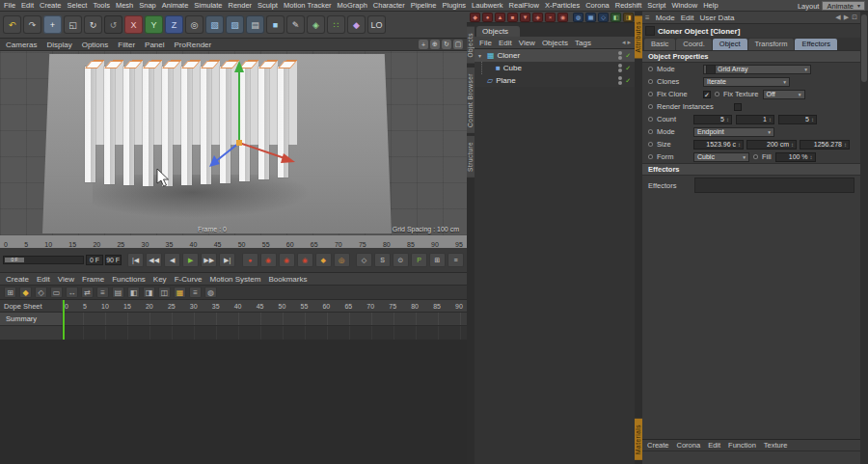  I want to click on attribute-menu-item: Edit, so click(688, 17).